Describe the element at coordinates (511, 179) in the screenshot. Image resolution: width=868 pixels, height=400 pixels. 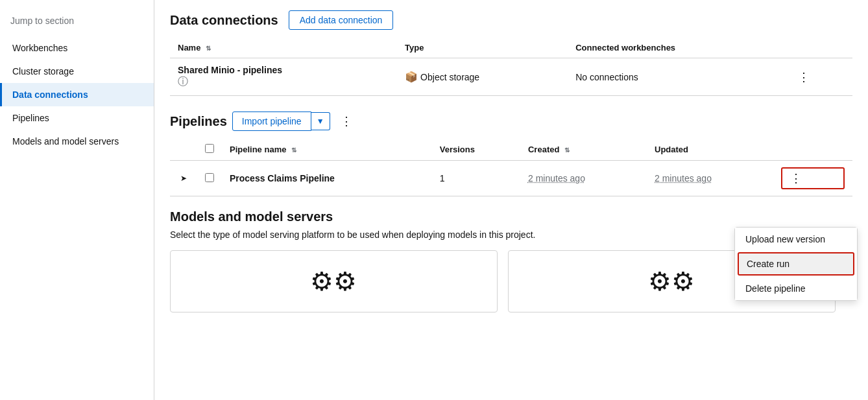
I see `table-row: ➤ Process Claims Pipeline 1 2 minutes ag…` at that location.